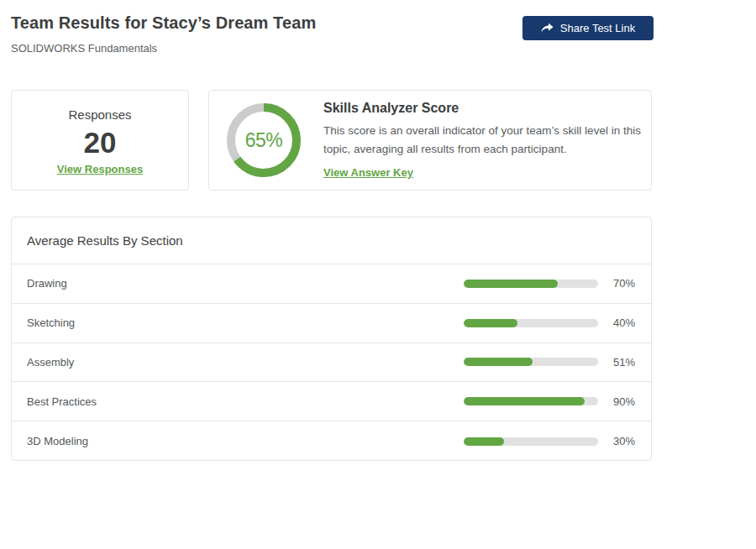 This screenshot has height=549, width=756. Describe the element at coordinates (245, 363) in the screenshot. I see `section-label: Assembly` at that location.